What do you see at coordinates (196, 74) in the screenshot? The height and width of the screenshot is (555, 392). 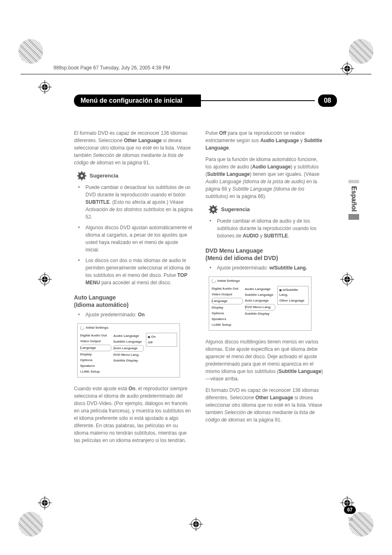 I see `print-header-line` at bounding box center [196, 74].